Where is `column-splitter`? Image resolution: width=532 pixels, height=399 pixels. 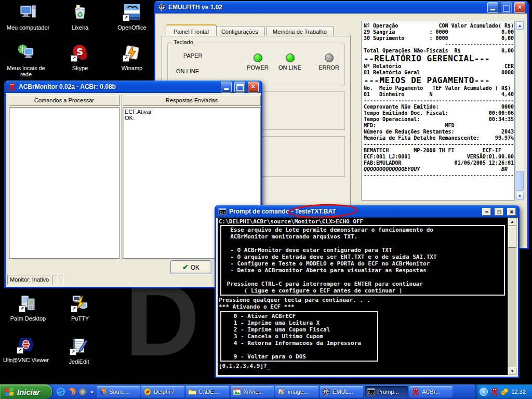 column-splitter is located at coordinates (121, 177).